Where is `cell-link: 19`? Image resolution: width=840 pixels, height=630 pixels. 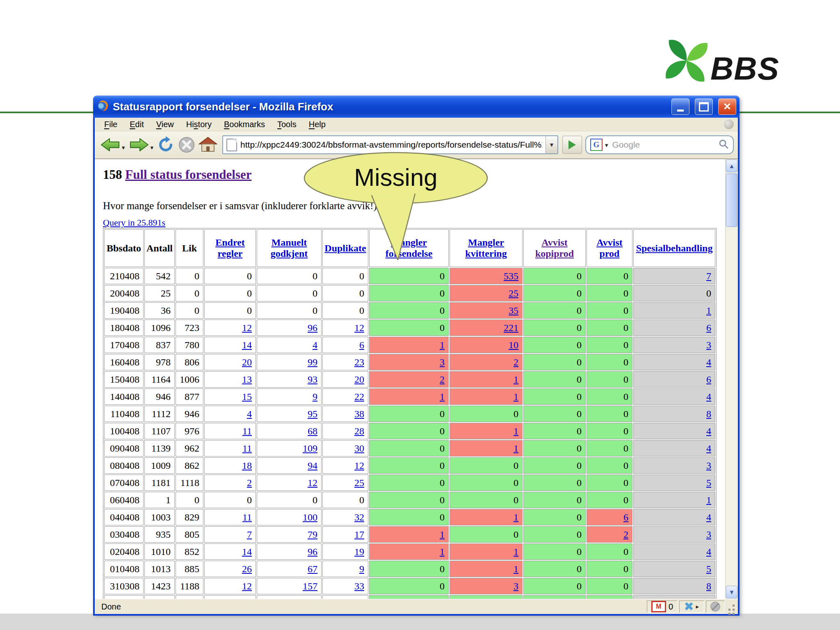
cell-link: 19 is located at coordinates (359, 552).